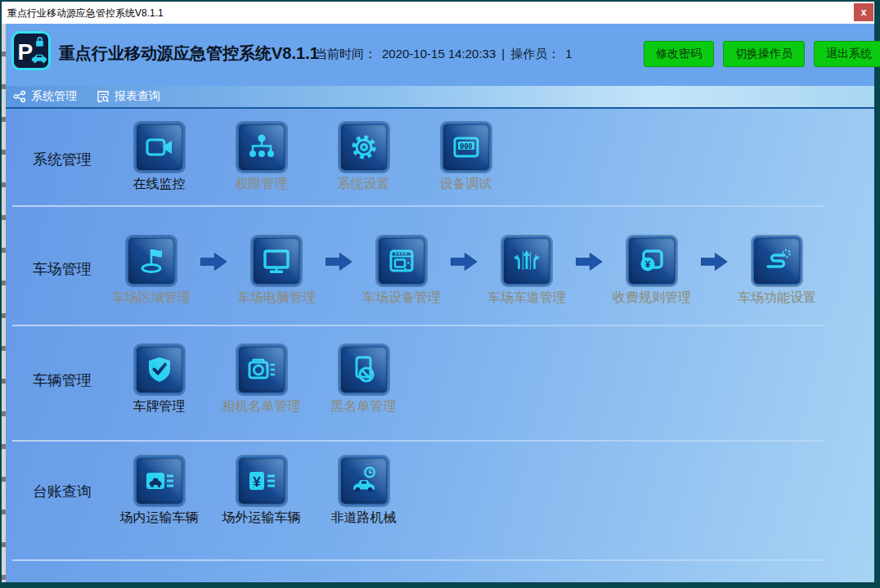 Image resolution: width=880 pixels, height=588 pixels. I want to click on section-title: 系统管理, so click(62, 159).